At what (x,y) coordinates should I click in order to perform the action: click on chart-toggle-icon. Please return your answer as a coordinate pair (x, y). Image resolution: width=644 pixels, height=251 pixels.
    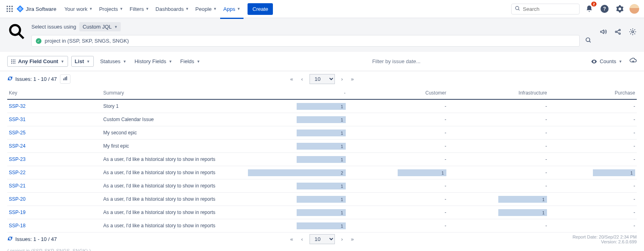
    Looking at the image, I should click on (65, 79).